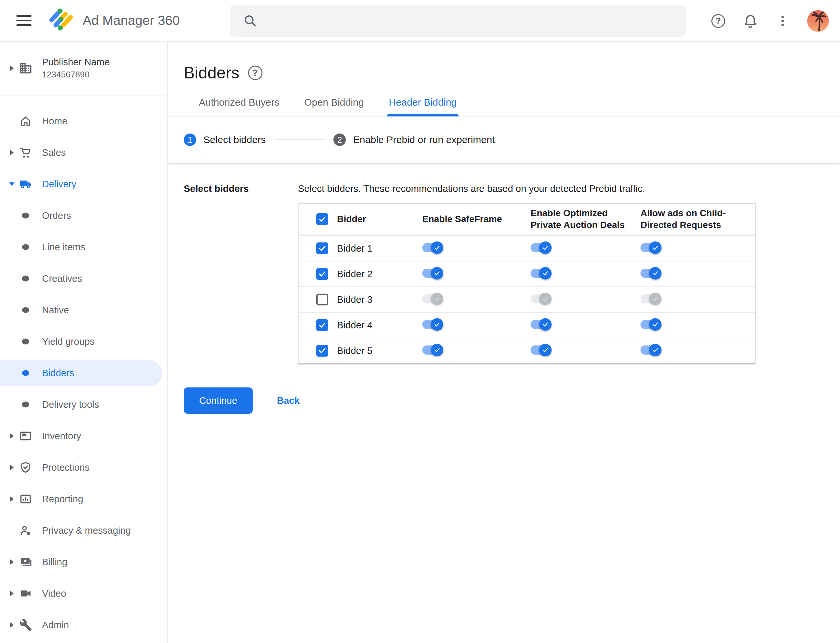 The image size is (840, 643). I want to click on publisher-switcher: Publisher Name 1234567890, so click(83, 69).